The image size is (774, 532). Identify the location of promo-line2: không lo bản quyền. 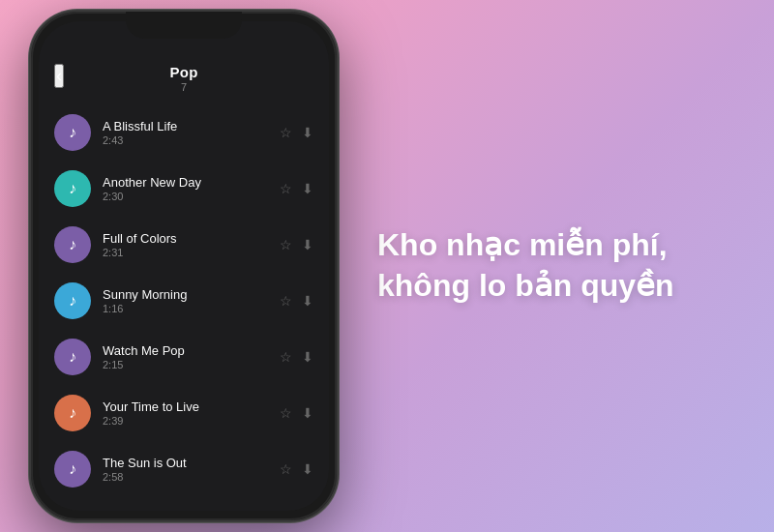
(526, 285).